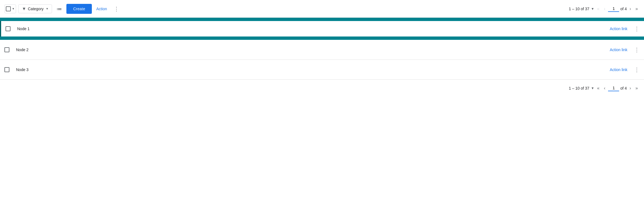 The height and width of the screenshot is (198, 644). Describe the element at coordinates (79, 9) in the screenshot. I see `create-button: Create` at that location.